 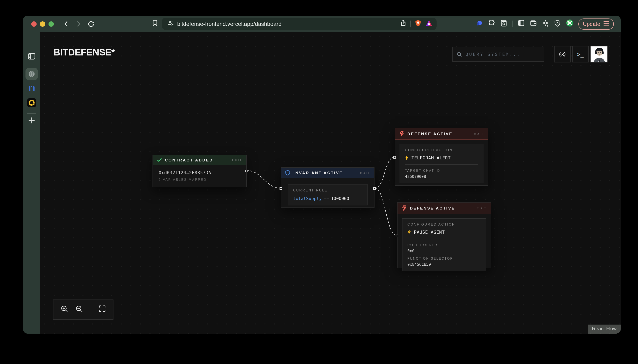 What do you see at coordinates (32, 57) in the screenshot?
I see `panel-toggle-icon` at bounding box center [32, 57].